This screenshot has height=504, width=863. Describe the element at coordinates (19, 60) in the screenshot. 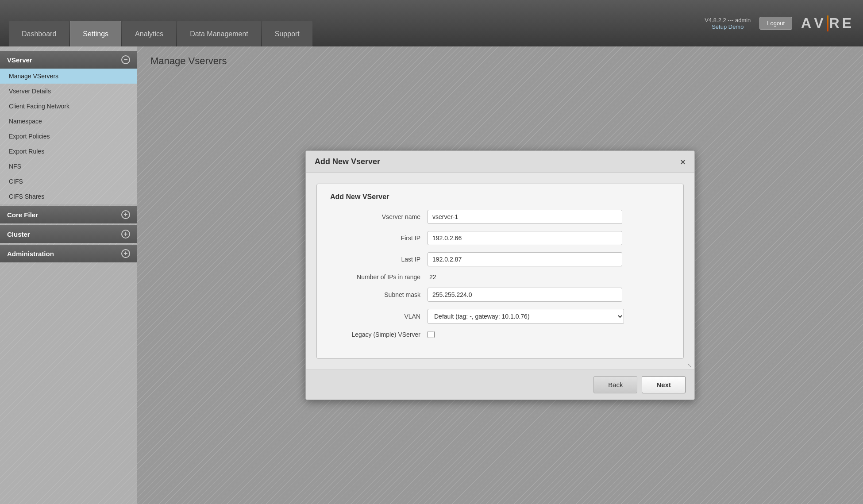

I see `sidebar-vserver-label: VServer` at that location.